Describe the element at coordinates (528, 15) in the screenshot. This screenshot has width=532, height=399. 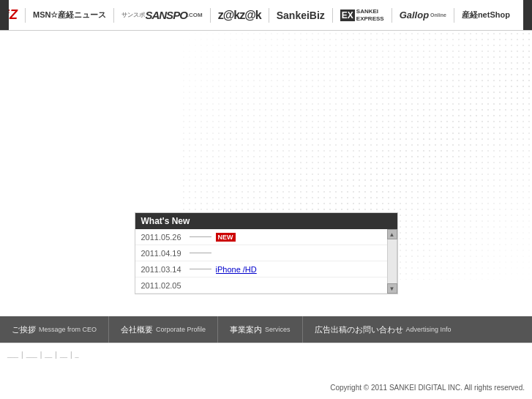
I see `right-panel` at that location.